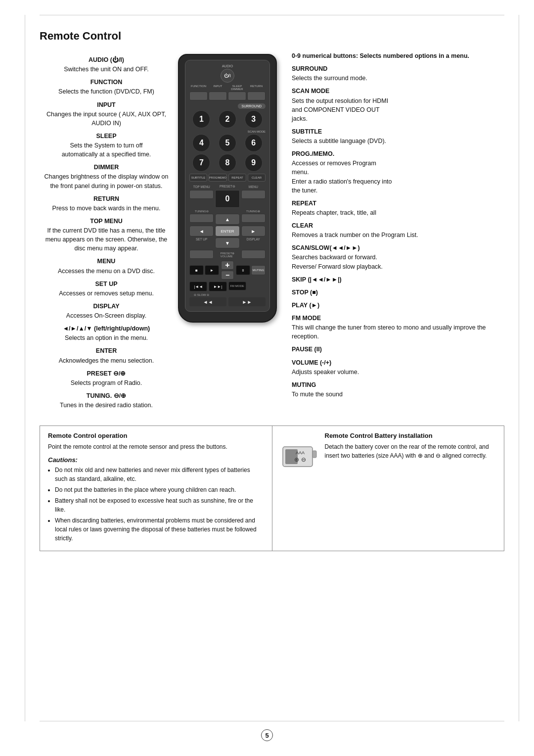 This screenshot has width=534, height=756. I want to click on num-3-button: 3, so click(254, 119).